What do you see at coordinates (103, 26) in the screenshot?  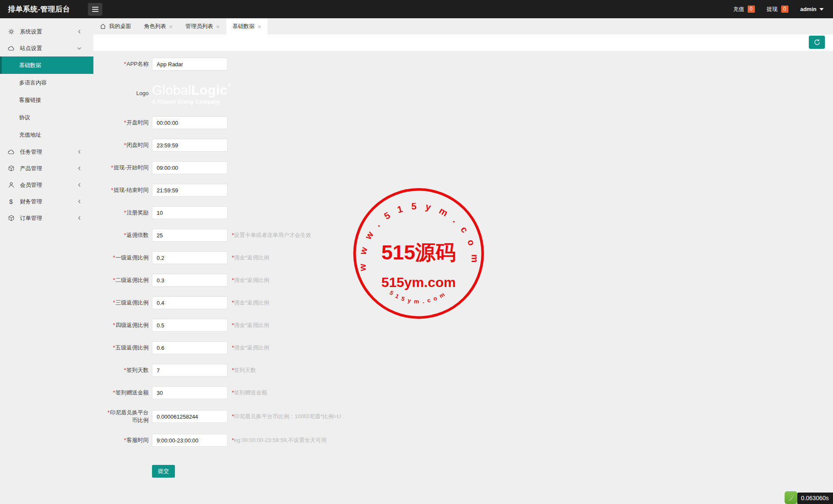 I see `home-icon` at bounding box center [103, 26].